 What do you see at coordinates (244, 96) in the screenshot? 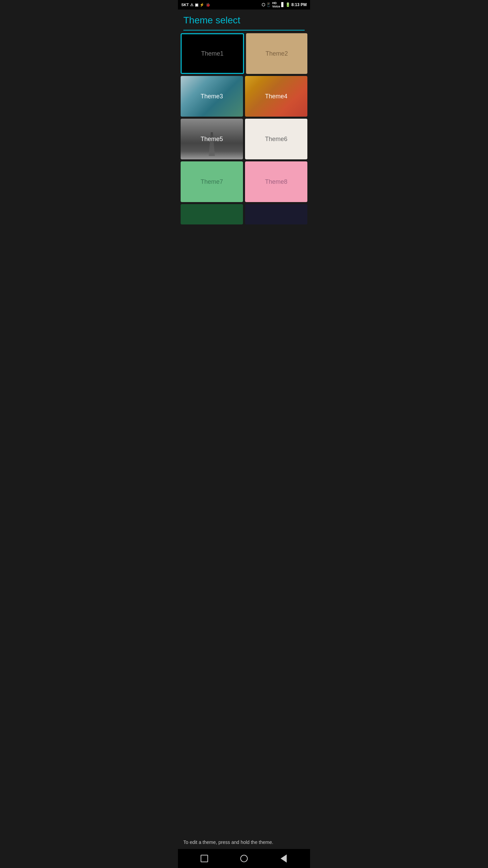
I see `themes-row-2: Theme3 Theme4` at bounding box center [244, 96].